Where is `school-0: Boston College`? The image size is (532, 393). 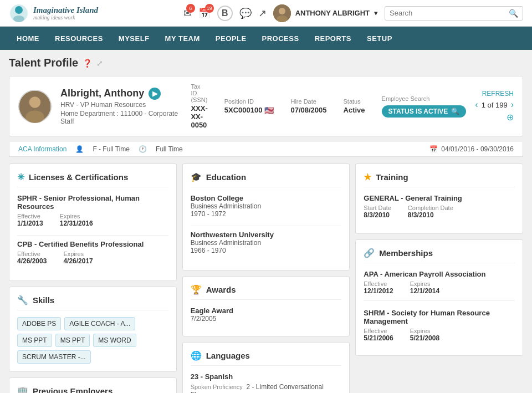
school-0: Boston College is located at coordinates (266, 198).